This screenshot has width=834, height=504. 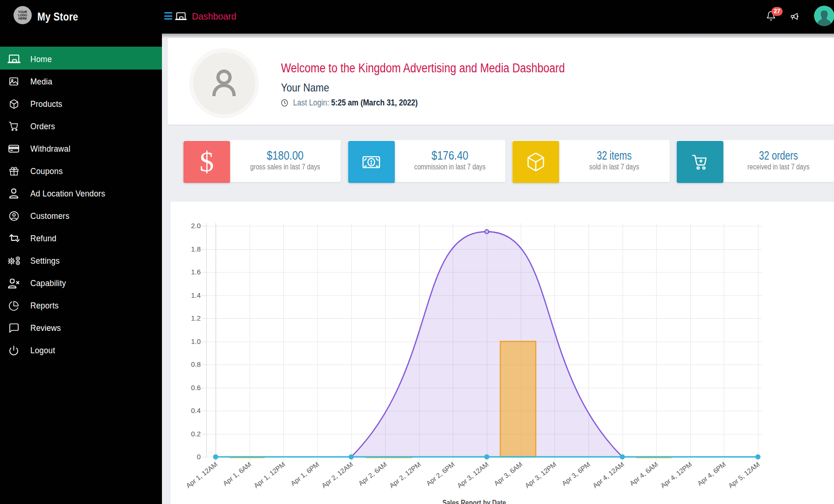 What do you see at coordinates (237, 474) in the screenshot?
I see `svg-text: Apr 1, 6AM` at bounding box center [237, 474].